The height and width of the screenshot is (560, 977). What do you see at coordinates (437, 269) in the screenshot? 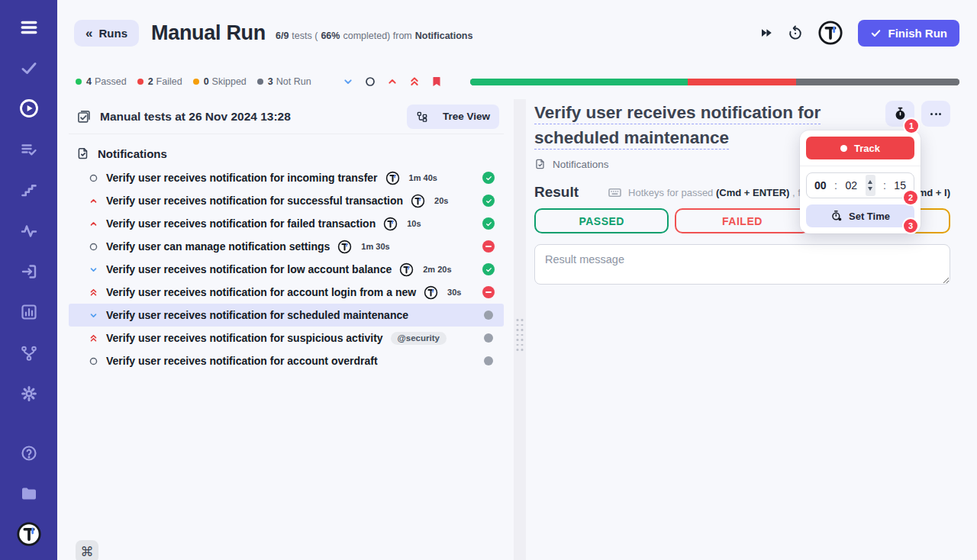
I see `test-duration: 2m 20s` at bounding box center [437, 269].